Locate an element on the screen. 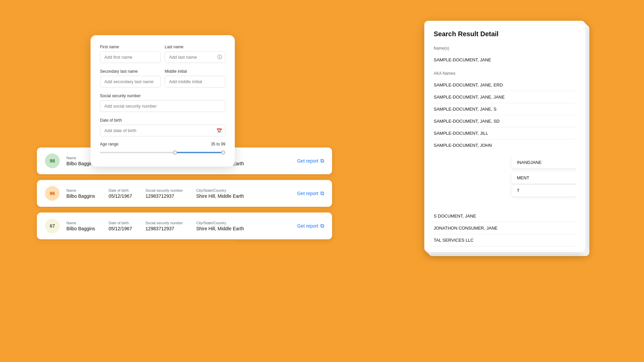  result-fields-2: Name Bilbo Baggins Date of birth 05/12/1… is located at coordinates (178, 194).